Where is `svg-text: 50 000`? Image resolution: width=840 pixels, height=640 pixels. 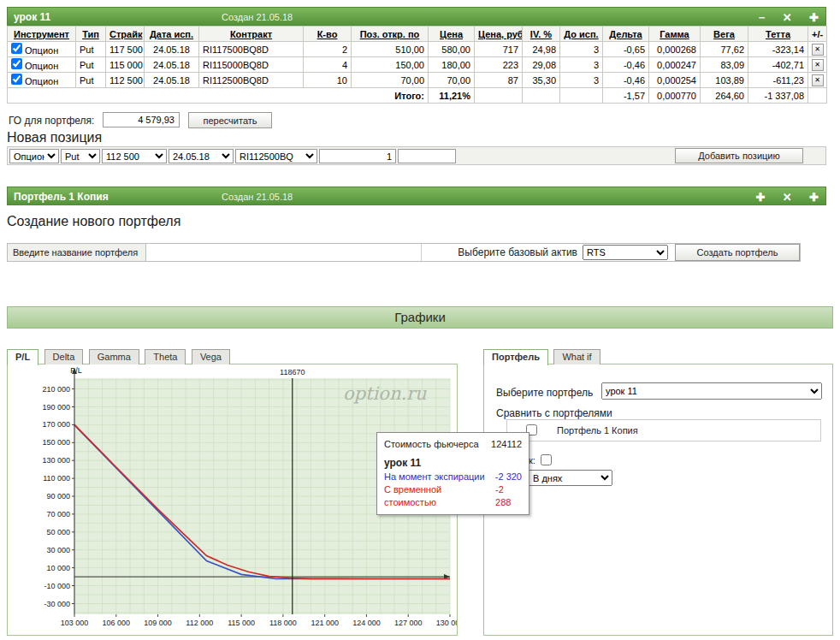 svg-text: 50 000 is located at coordinates (58, 532).